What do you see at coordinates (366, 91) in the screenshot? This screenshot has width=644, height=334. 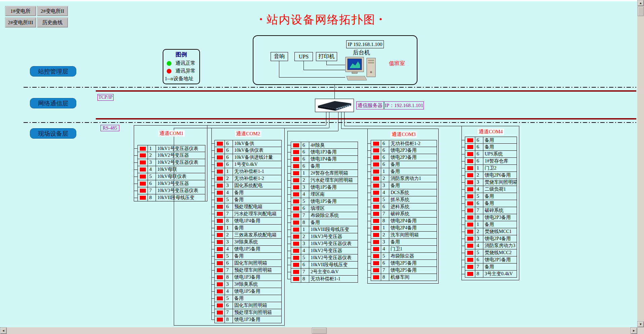 I see `tcpip-bus-line` at bounding box center [366, 91].